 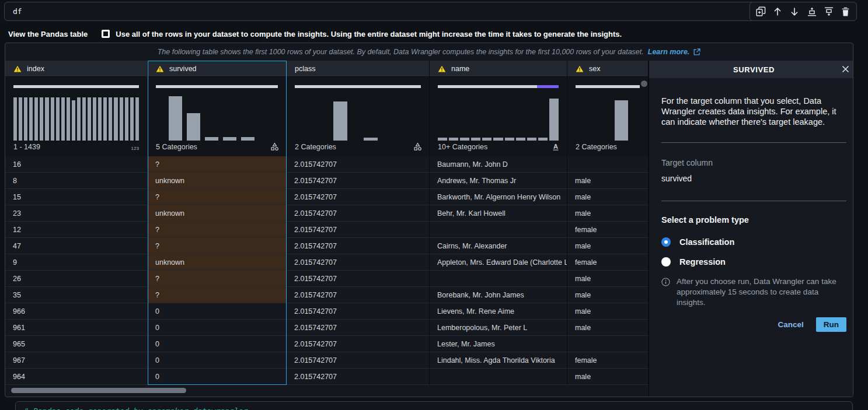 I want to click on notebook-cell: df, so click(x=430, y=12).